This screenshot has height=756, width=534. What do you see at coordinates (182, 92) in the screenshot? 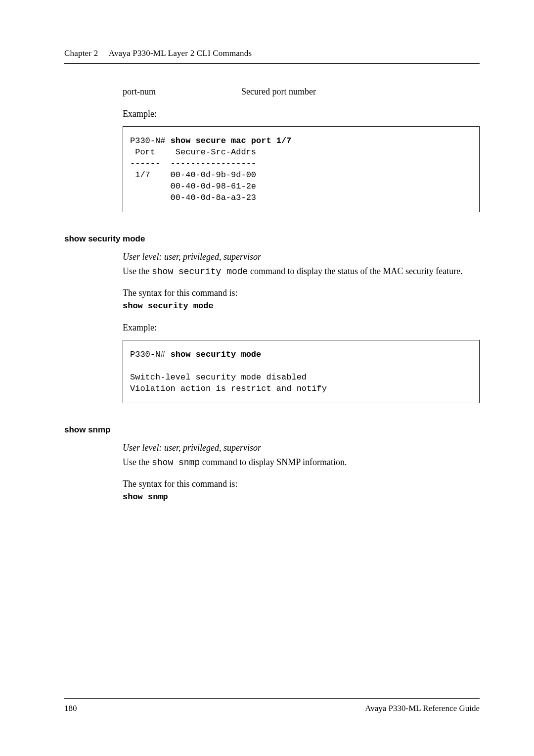
I see `param-name: port-num` at bounding box center [182, 92].